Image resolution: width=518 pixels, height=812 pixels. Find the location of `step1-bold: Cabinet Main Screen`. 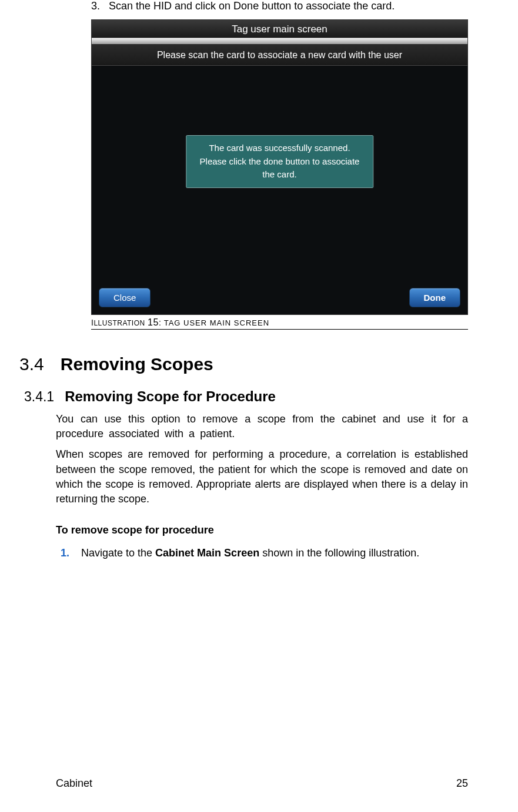

step1-bold: Cabinet Main Screen is located at coordinates (207, 553).